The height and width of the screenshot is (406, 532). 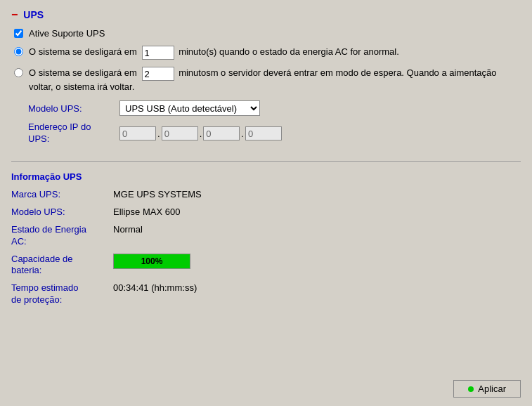 I want to click on radio1-text: O sistema se desligará em minuto(s) quan…, so click(x=275, y=53).